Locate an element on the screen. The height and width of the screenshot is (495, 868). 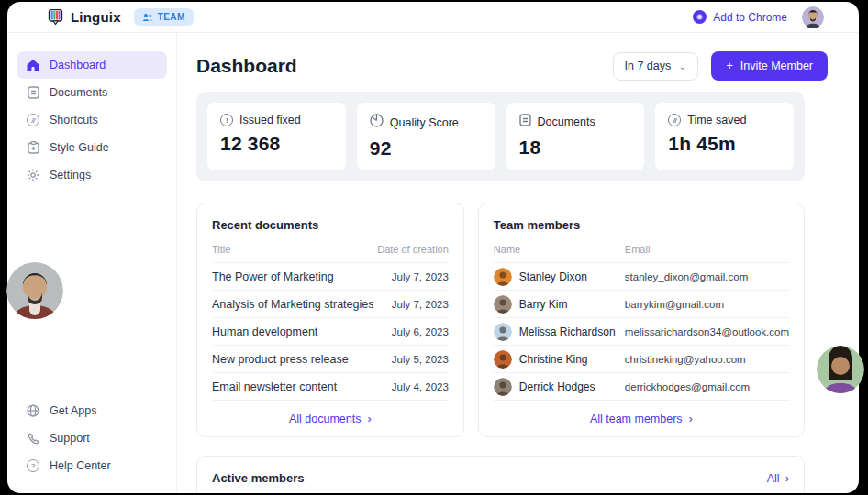
document-date: July 6, 2023 is located at coordinates (420, 332).